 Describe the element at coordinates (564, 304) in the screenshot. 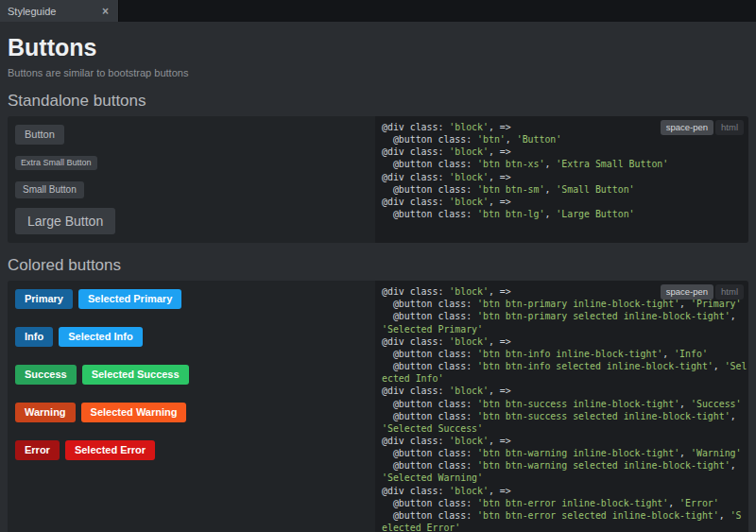

I see `code-line: @button class: 'btn btn-primary inline-b…` at that location.